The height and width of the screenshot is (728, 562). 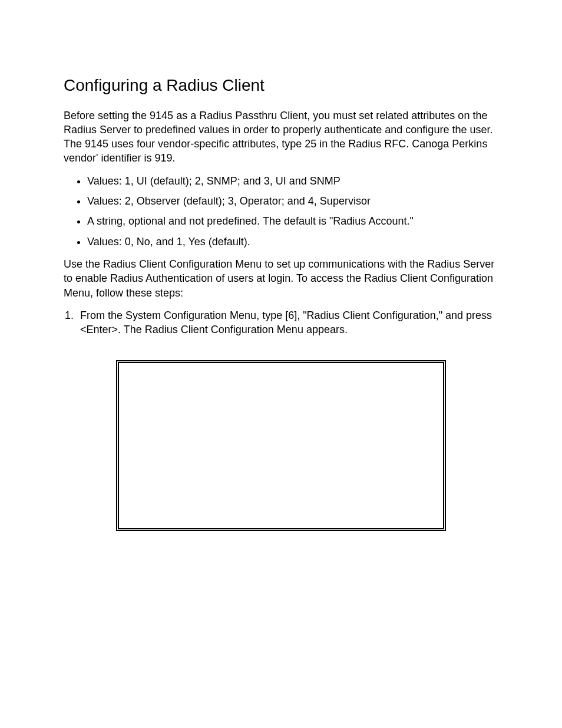 What do you see at coordinates (293, 181) in the screenshot?
I see `bullet-text: Values: 1, UI (default); 2, SNMP; and 3,…` at bounding box center [293, 181].